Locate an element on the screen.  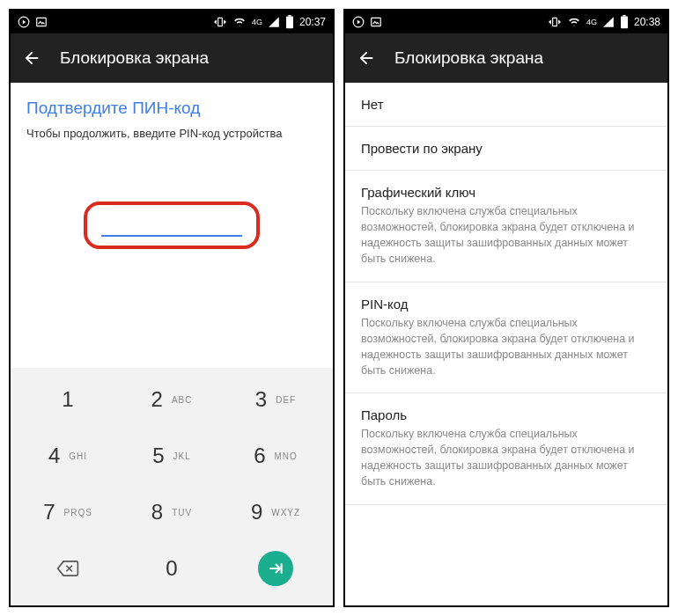
key-2: 2ABC is located at coordinates (172, 400).